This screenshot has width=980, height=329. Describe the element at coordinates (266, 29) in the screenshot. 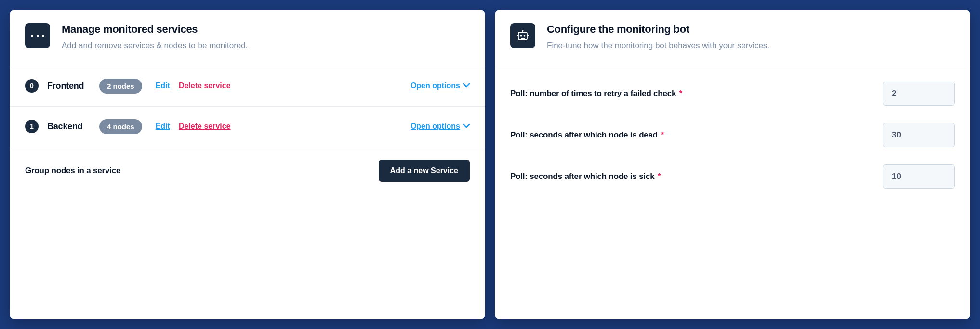

I see `services-title: Manage monitored services` at that location.